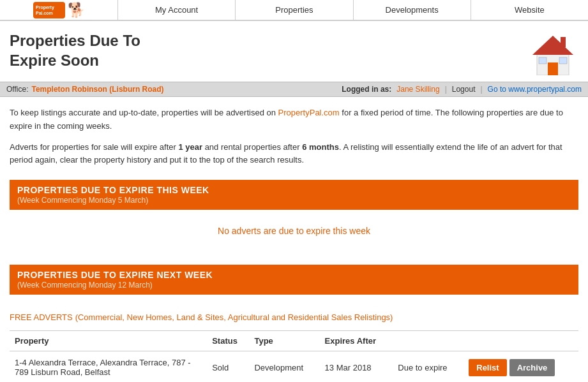  I want to click on house-icon, so click(553, 53).